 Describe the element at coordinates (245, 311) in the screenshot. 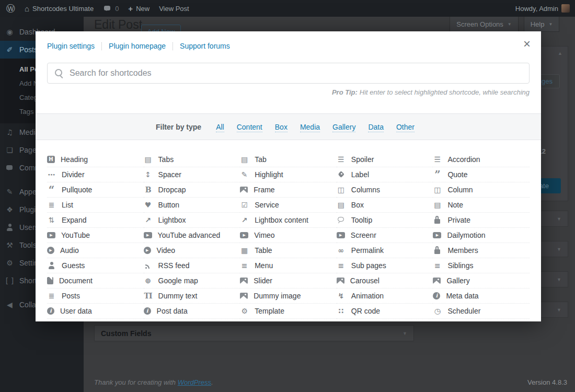

I see `template-icon: ⚙` at that location.